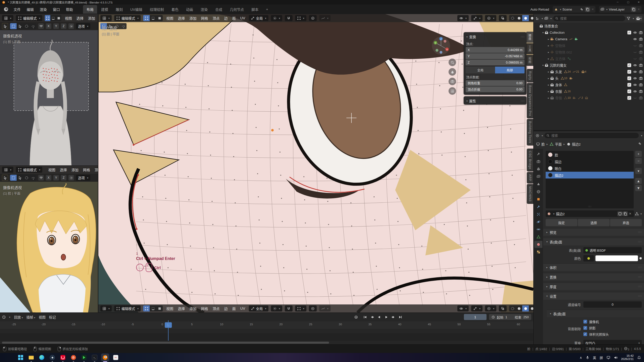  Describe the element at coordinates (386, 317) in the screenshot. I see `play-button` at that location.